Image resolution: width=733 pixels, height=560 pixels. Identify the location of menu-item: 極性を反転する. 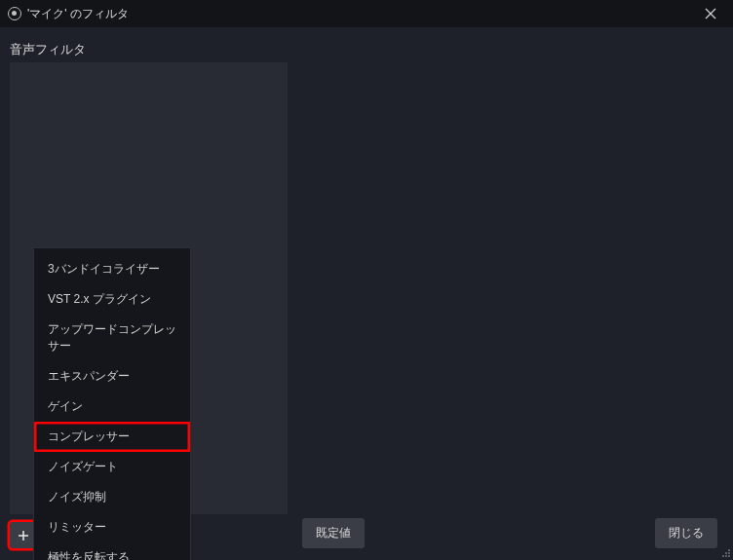
(112, 551).